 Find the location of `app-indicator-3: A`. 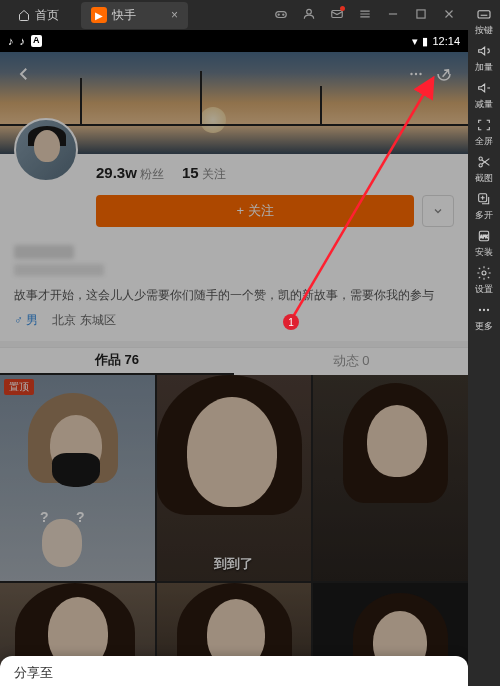

app-indicator-3: A is located at coordinates (36, 41).